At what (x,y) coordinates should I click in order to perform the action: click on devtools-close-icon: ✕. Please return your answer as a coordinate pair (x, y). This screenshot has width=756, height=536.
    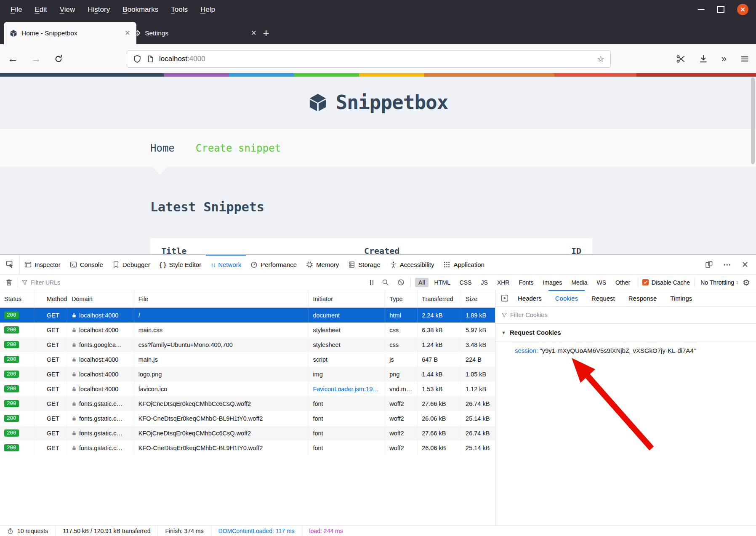
    Looking at the image, I should click on (745, 264).